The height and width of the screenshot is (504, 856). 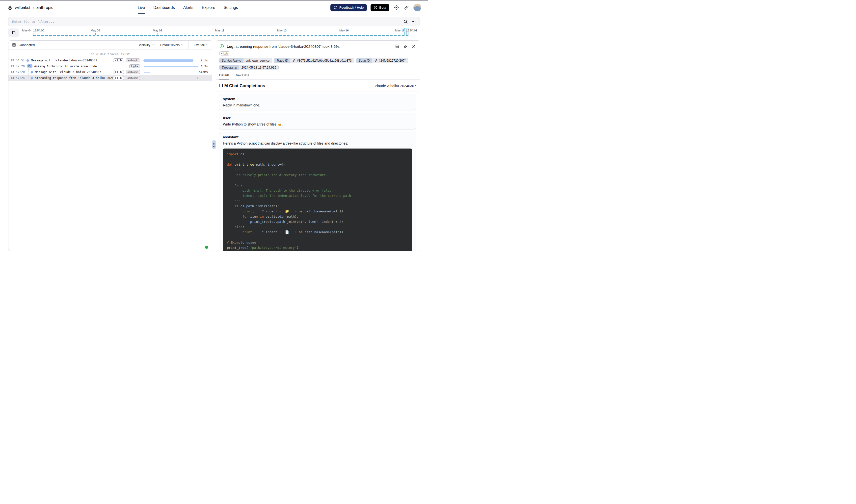 I want to click on sql-filter-input, so click(x=206, y=22).